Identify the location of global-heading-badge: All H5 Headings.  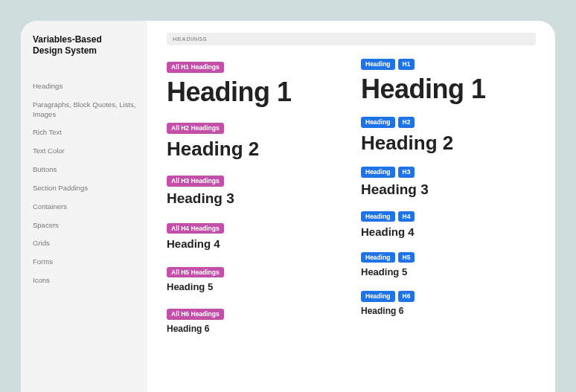
(195, 272).